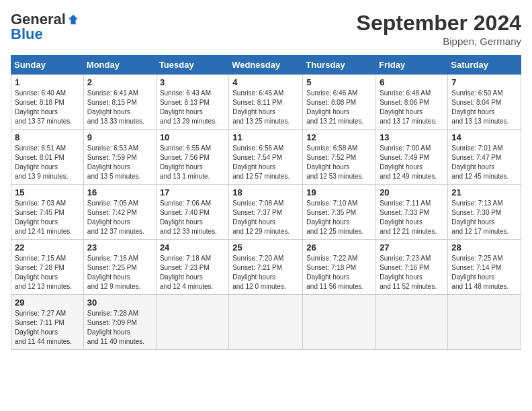  What do you see at coordinates (484, 82) in the screenshot?
I see `day-number: 7` at bounding box center [484, 82].